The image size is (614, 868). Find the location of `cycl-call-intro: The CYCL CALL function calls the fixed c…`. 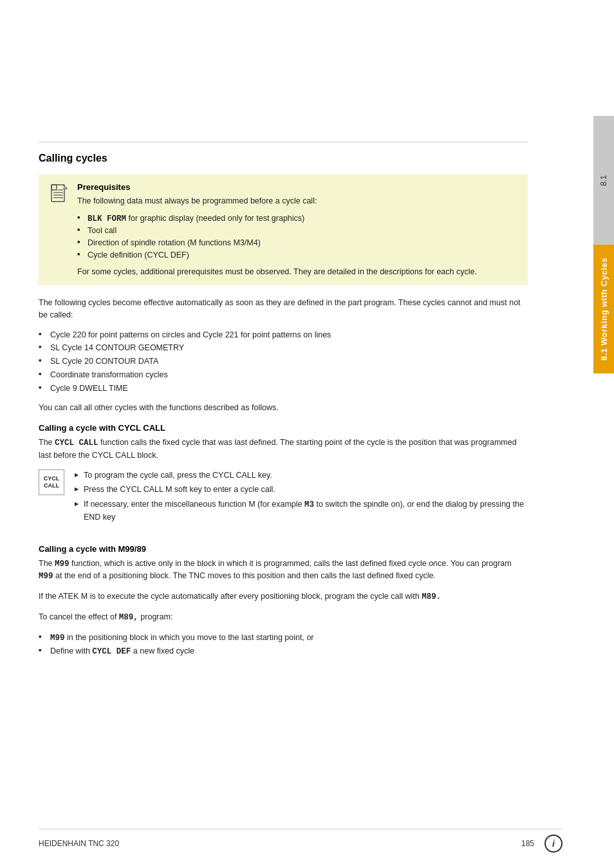

cycl-call-intro: The CYCL CALL function calls the fixed c… is located at coordinates (283, 449).